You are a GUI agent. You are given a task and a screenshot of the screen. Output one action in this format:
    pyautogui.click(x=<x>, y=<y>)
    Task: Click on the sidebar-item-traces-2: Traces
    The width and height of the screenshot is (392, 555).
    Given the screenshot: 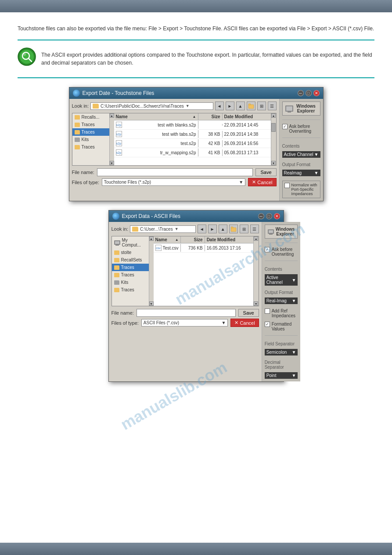 What is the action you would take?
    pyautogui.click(x=91, y=132)
    